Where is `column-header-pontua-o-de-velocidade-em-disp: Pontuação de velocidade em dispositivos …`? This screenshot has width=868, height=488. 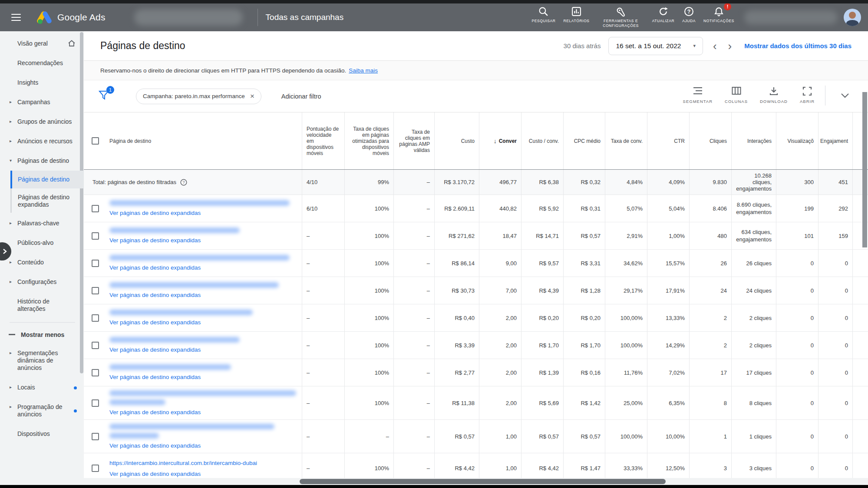
column-header-pontua-o-de-velocidade-em-disp: Pontuação de velocidade em dispositivos … is located at coordinates (323, 141).